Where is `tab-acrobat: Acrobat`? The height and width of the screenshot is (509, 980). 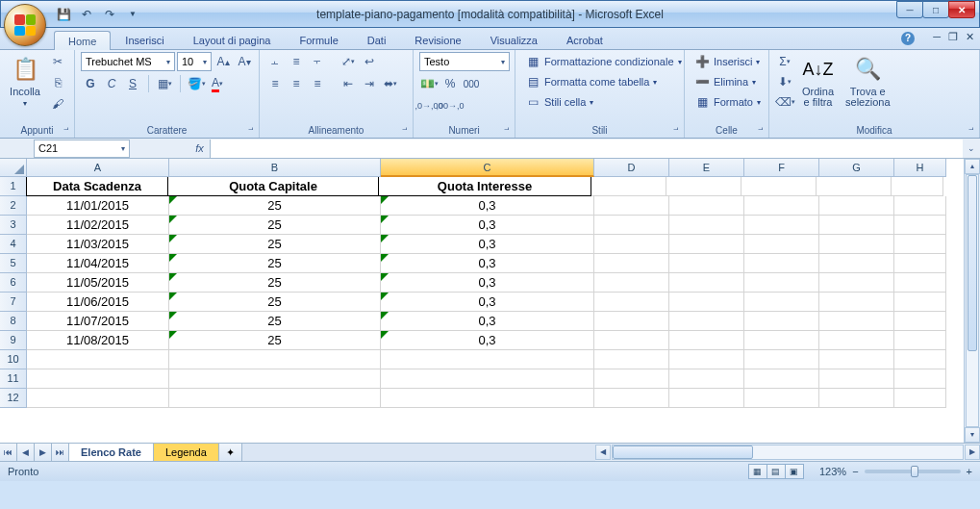 tab-acrobat: Acrobat is located at coordinates (585, 39).